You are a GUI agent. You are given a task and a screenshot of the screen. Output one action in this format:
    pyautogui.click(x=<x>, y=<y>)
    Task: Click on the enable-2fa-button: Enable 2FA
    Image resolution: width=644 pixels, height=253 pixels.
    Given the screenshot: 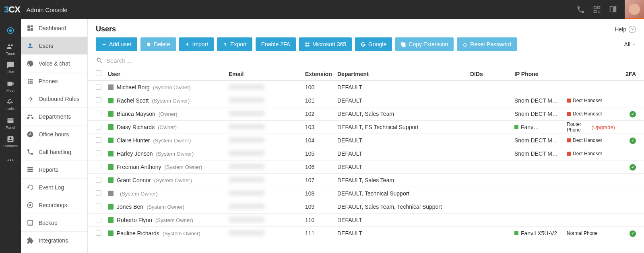 What is the action you would take?
    pyautogui.click(x=276, y=44)
    